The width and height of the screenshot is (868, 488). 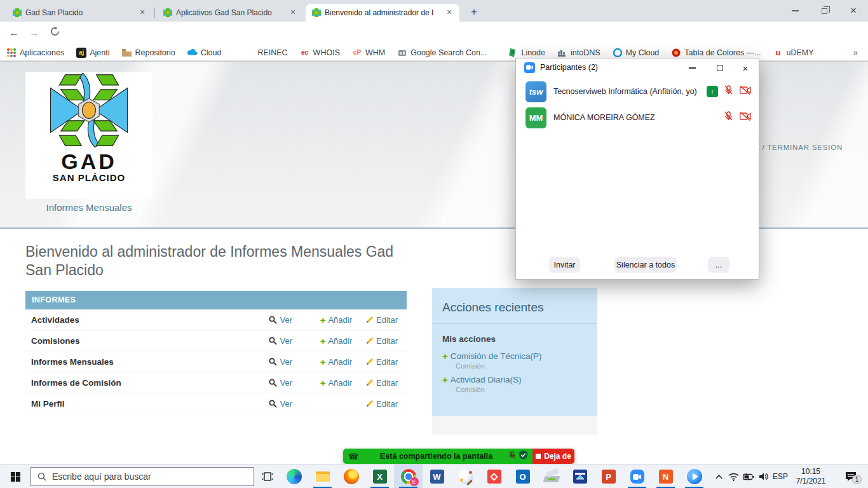 I want to click on taskbar-media-player-icon, so click(x=694, y=477).